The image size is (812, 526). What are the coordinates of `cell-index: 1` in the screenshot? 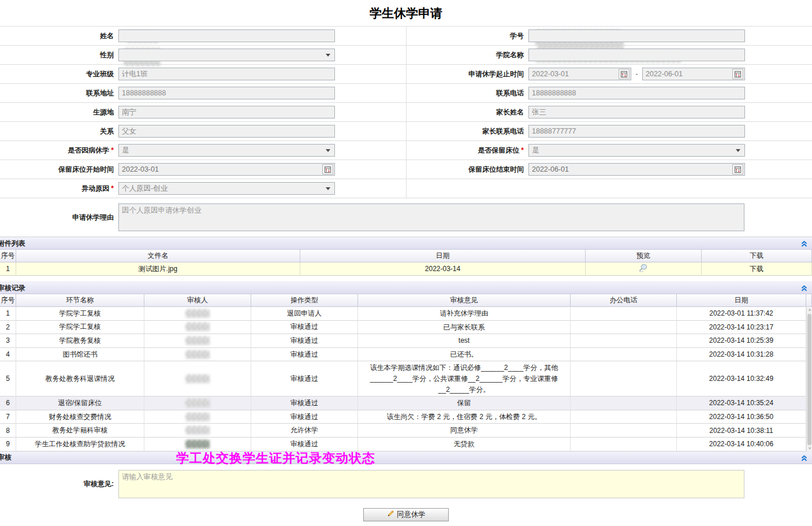 It's located at (8, 314).